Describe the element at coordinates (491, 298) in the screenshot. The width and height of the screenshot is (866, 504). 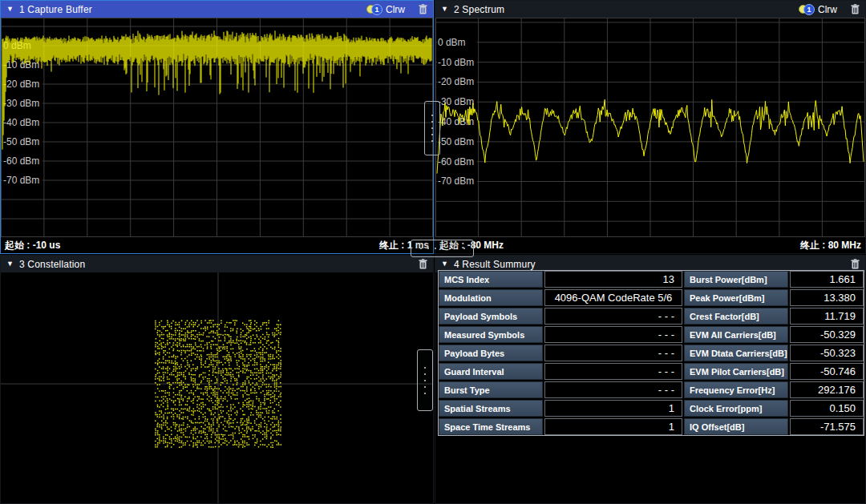
I see `result-label-cell: Modulation` at that location.